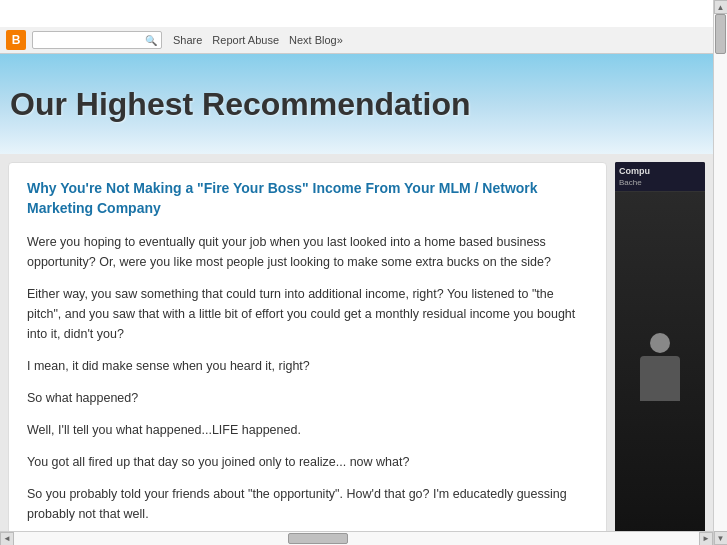  What do you see at coordinates (308, 198) in the screenshot?
I see `article-title: Why You're Not Making a "Fire Your Boss"…` at bounding box center [308, 198].